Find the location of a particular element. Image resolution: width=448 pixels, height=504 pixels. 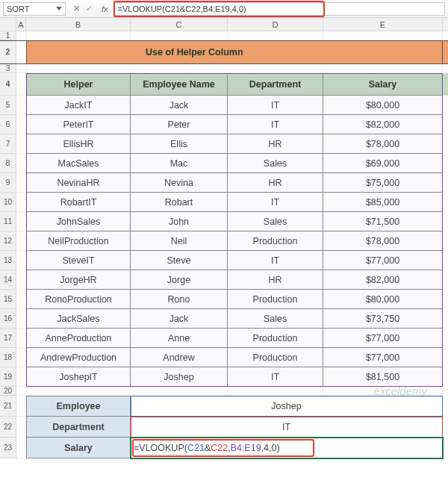

lbl-employee: Employee is located at coordinates (78, 406).